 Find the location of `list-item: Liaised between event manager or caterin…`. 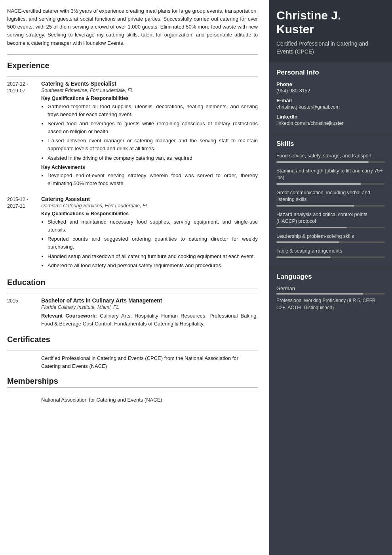

list-item: Liaised between event manager or caterin… is located at coordinates (153, 145).